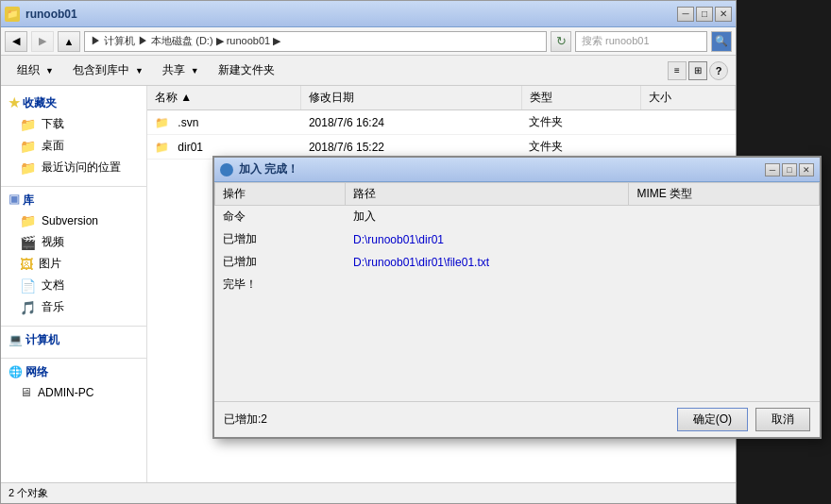  Describe the element at coordinates (698, 71) in the screenshot. I see `view-buttons: ≡ ⊞ ?` at that location.